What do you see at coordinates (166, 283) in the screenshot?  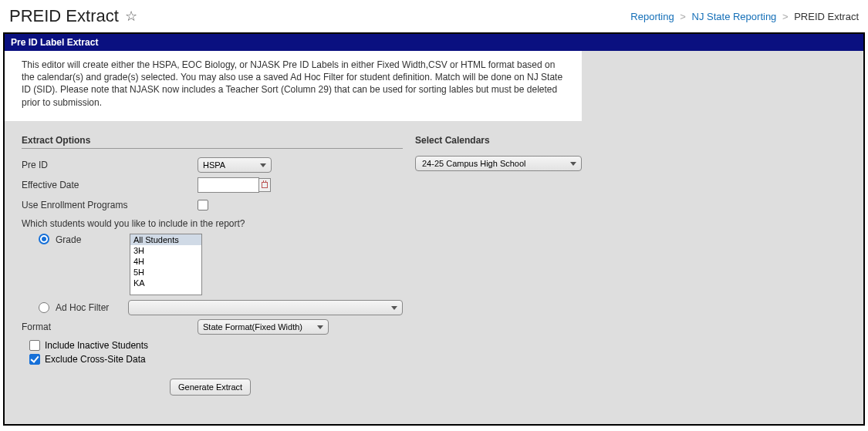 I see `grade-option-ka: KA` at bounding box center [166, 283].